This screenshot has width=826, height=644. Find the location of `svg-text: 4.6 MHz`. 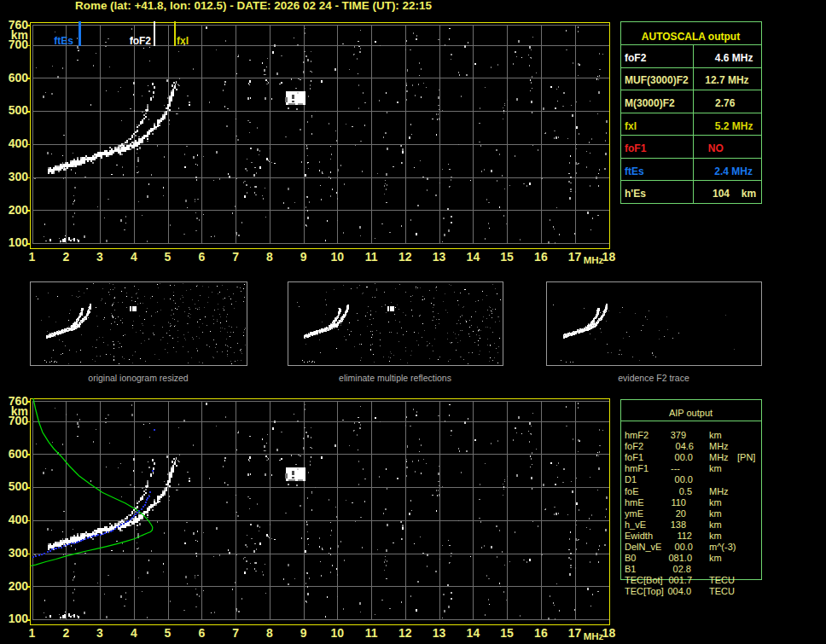

svg-text: 4.6 MHz is located at coordinates (734, 58).